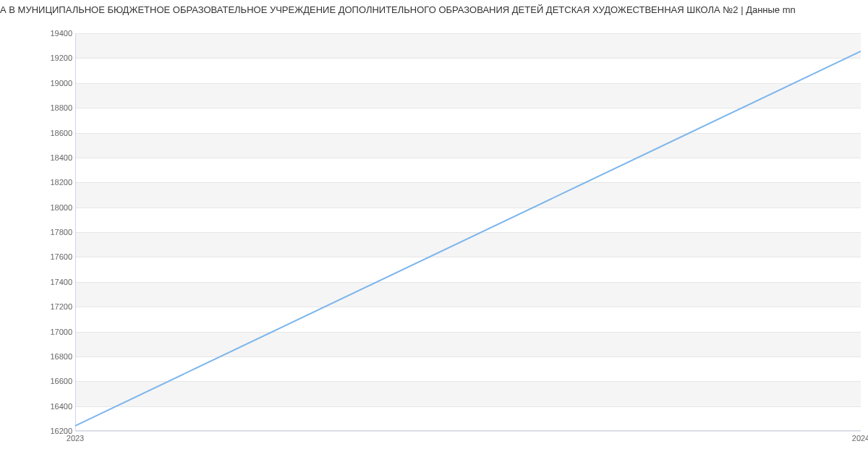  What do you see at coordinates (61, 83) in the screenshot?
I see `y-tick-label: 19000` at bounding box center [61, 83].